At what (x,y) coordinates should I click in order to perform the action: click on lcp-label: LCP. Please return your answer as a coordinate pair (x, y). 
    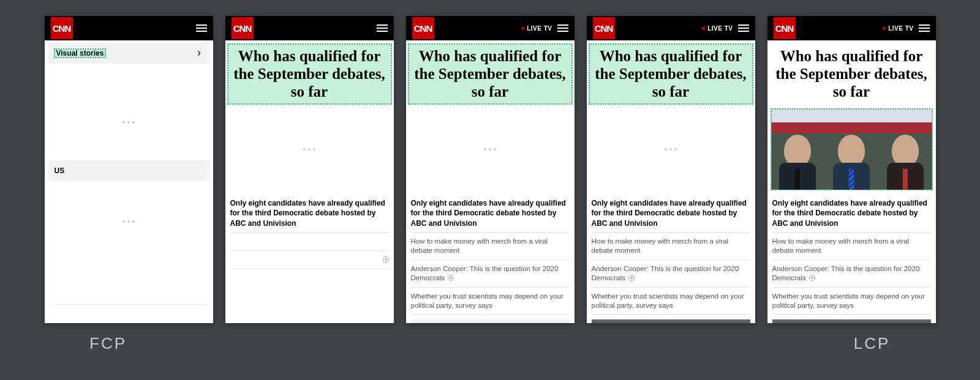
    Looking at the image, I should click on (872, 344).